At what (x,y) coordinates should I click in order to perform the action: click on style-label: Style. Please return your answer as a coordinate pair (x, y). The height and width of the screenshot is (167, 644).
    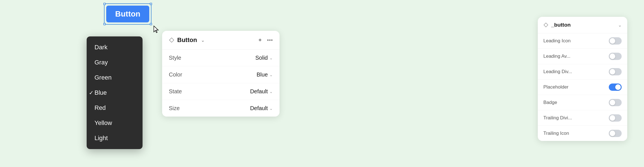
    Looking at the image, I should click on (175, 58).